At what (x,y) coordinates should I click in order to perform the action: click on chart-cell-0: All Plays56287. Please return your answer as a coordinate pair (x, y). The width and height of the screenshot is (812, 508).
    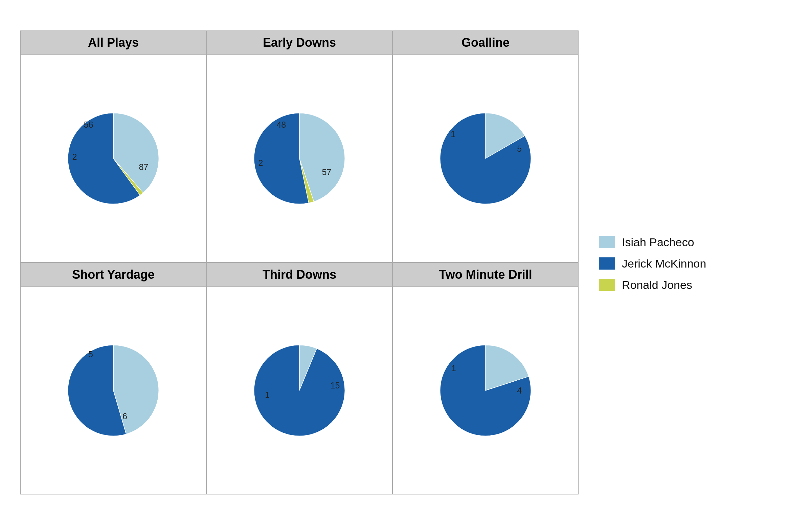
    Looking at the image, I should click on (113, 146).